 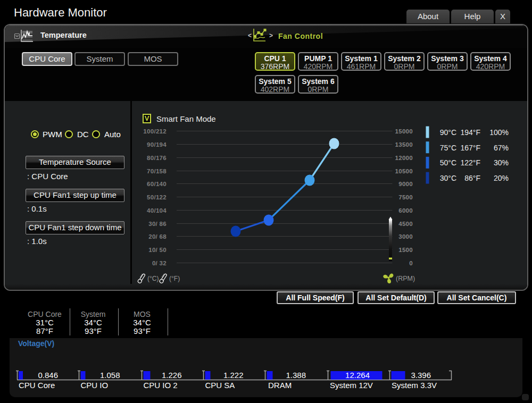 What do you see at coordinates (405, 224) in the screenshot?
I see `svg-text: 4500` at bounding box center [405, 224].